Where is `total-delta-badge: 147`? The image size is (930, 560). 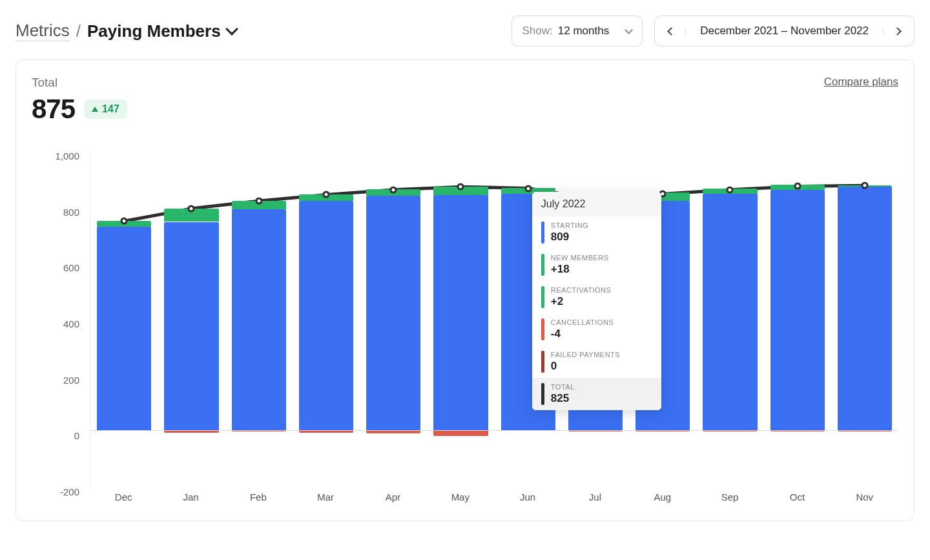
total-delta-badge: 147 is located at coordinates (106, 109).